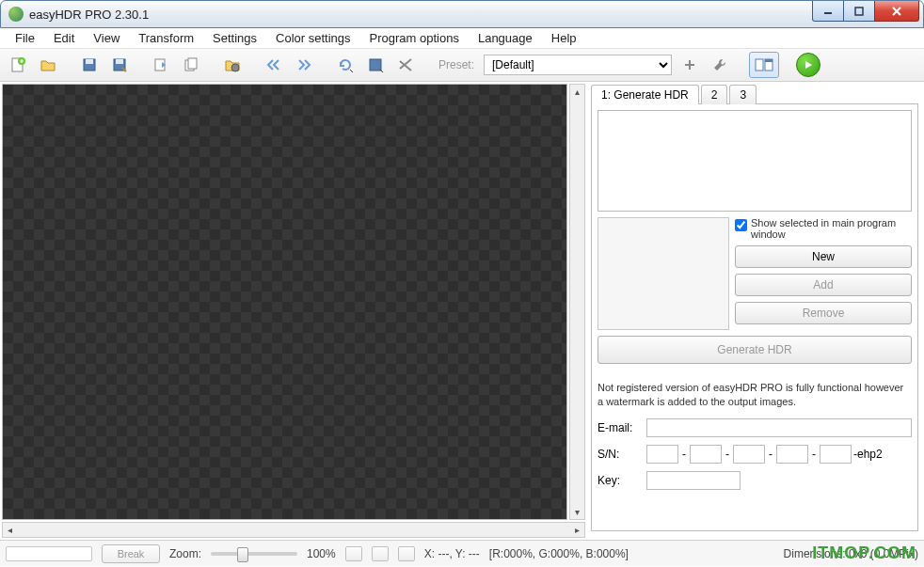 Image resolution: width=924 pixels, height=567 pixels. I want to click on menu-language: Language, so click(505, 38).